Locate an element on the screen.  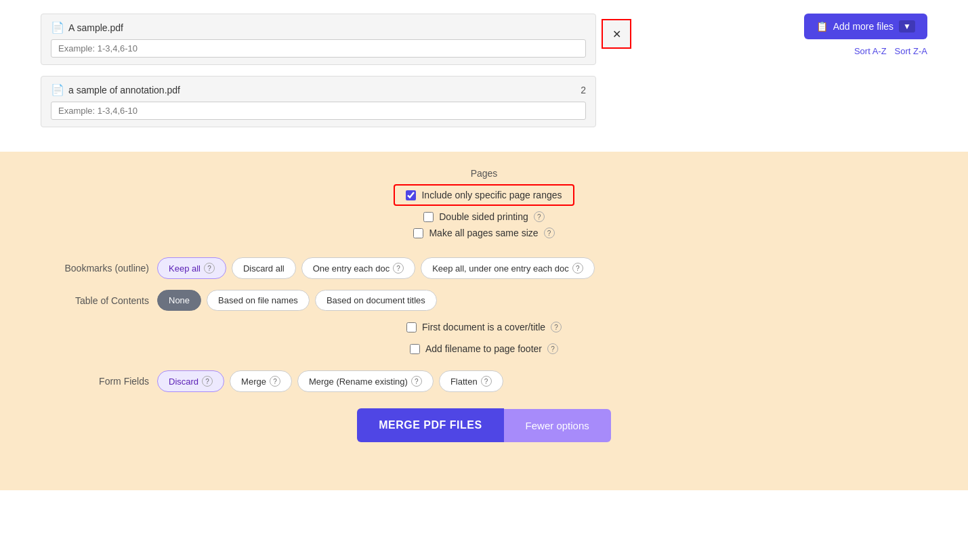
upload-icon: 📋 is located at coordinates (822, 26).